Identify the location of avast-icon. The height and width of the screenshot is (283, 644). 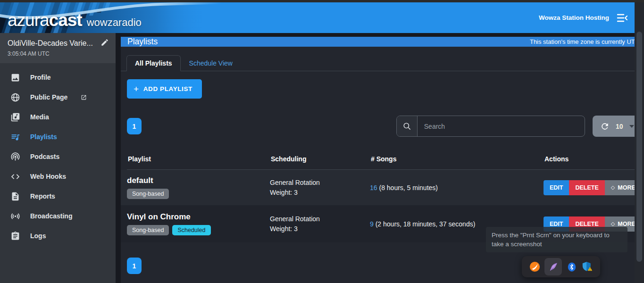
(535, 267).